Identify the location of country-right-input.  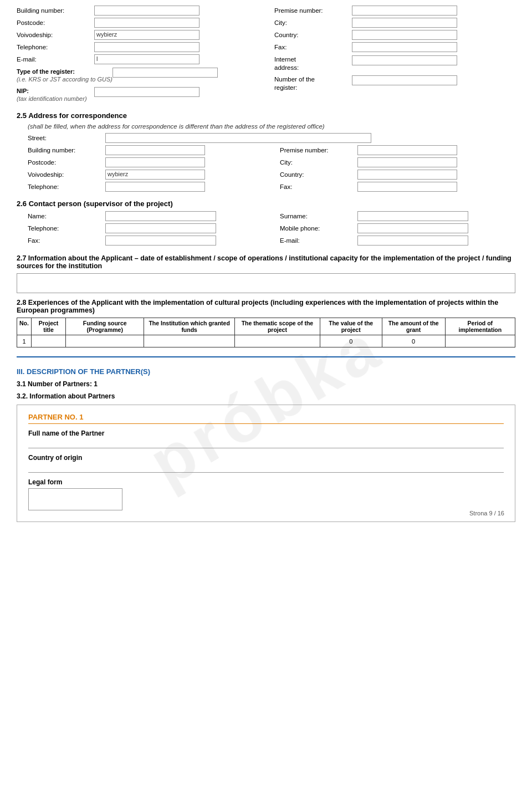
(405, 35).